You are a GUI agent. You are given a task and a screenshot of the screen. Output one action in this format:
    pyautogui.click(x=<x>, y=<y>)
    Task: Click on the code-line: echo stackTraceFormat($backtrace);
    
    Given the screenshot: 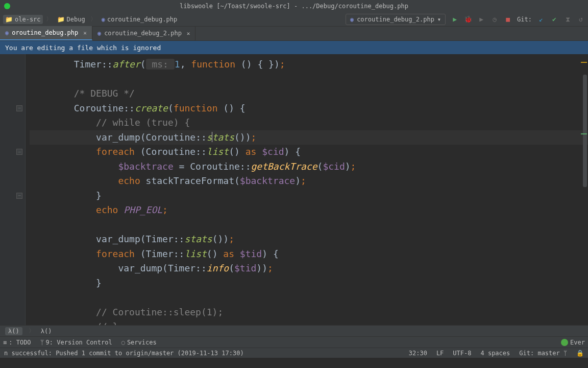 What is the action you would take?
    pyautogui.click(x=309, y=181)
    